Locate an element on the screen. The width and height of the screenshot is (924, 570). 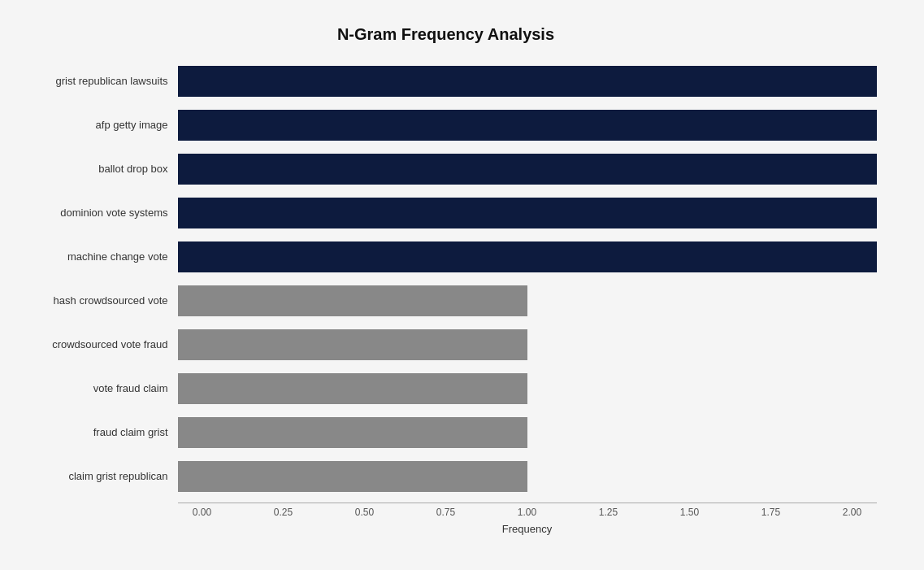
x-tick: 0.50 is located at coordinates (365, 512).